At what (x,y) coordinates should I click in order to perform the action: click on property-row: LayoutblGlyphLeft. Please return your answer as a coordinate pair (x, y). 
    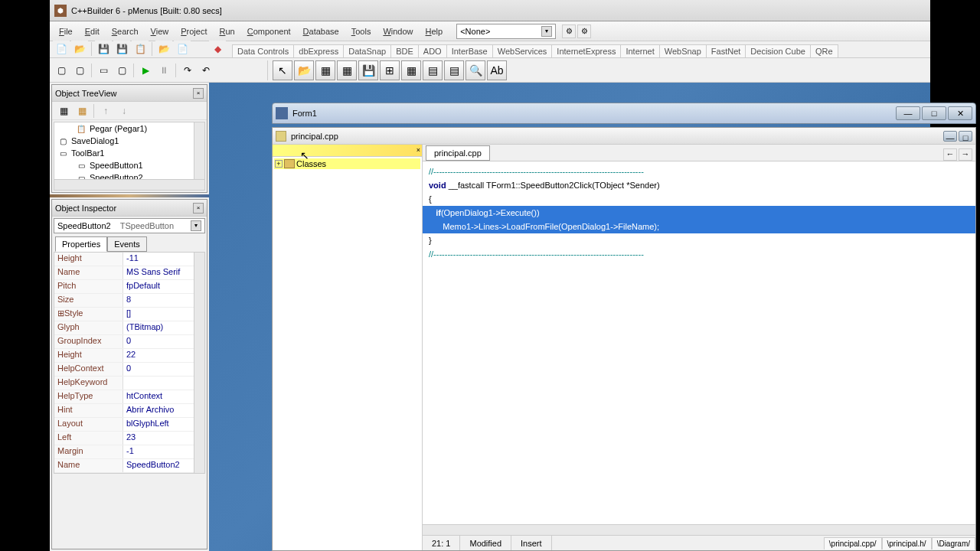
    Looking at the image, I should click on (129, 425).